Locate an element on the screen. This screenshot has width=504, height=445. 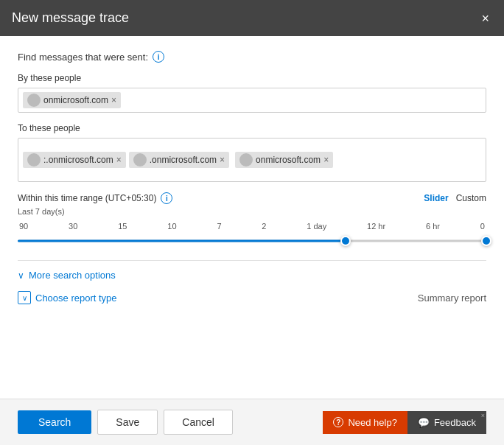
tag-remove-button-2: × is located at coordinates (326, 160).